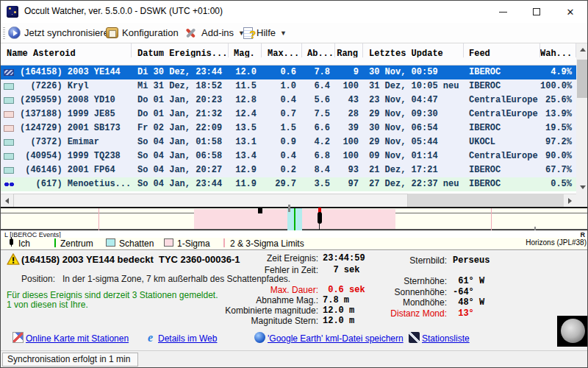 Image resolution: width=588 pixels, height=368 pixels. I want to click on configuration-button: Konfiguration, so click(143, 32).